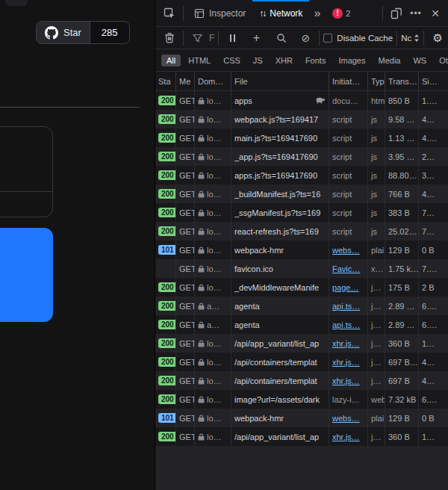 The width and height of the screenshot is (448, 490). I want to click on network-request-row: 200GETlo…react-refresh.js?ts=169scriptjs…, so click(302, 232).